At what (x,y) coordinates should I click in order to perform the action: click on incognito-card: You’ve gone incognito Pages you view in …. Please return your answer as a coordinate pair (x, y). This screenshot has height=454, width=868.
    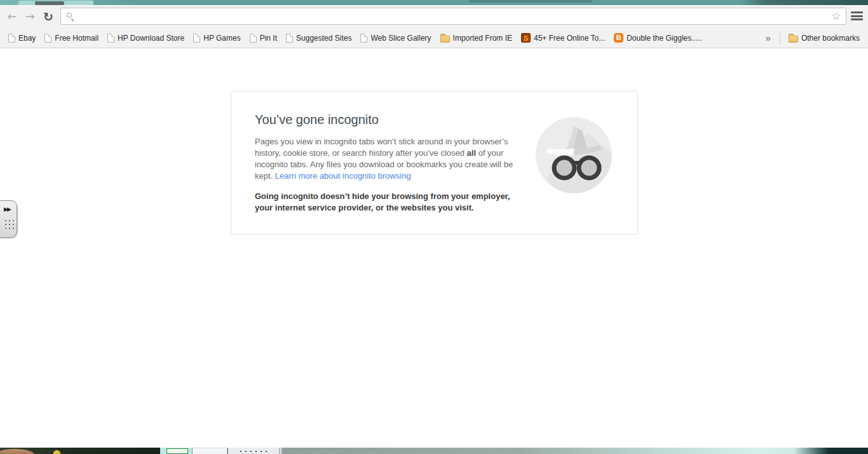
    Looking at the image, I should click on (435, 163).